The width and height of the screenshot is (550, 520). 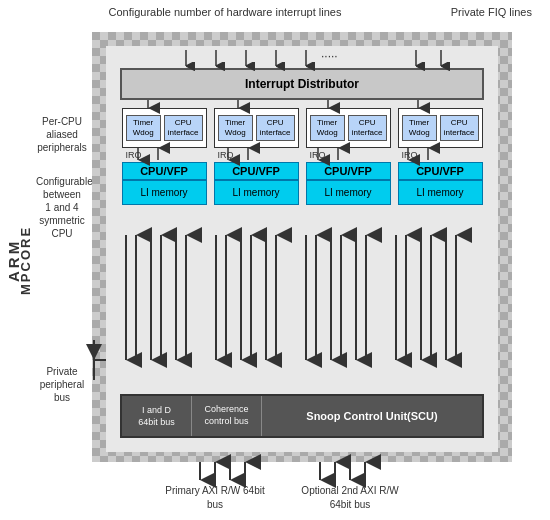 I want to click on coherence-label: Coherence control bus, so click(x=226, y=416).